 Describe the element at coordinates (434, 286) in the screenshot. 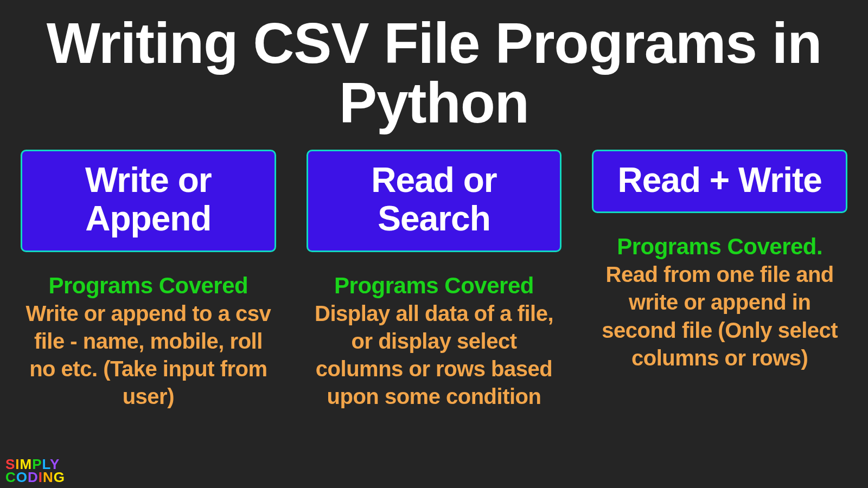

I see `subhead-2: Programs Covered` at that location.